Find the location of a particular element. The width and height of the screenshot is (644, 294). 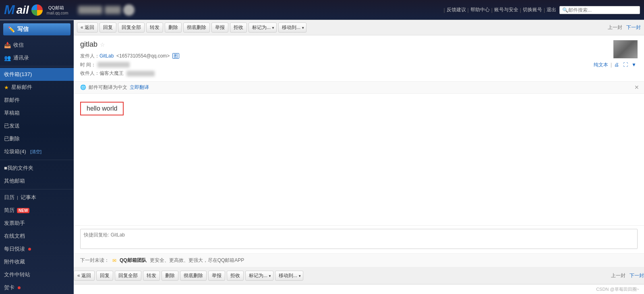

sent-label: 已发送 is located at coordinates (12, 126).